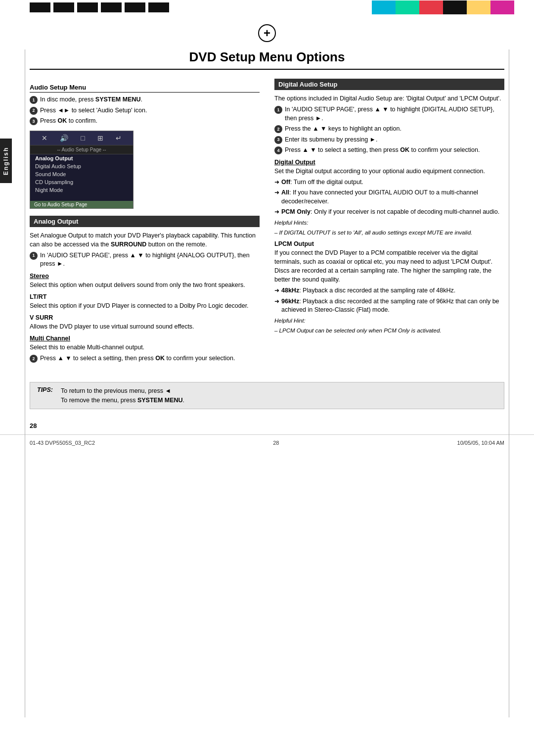 The width and height of the screenshot is (534, 756). I want to click on analog-step-2-num: 2, so click(34, 359).